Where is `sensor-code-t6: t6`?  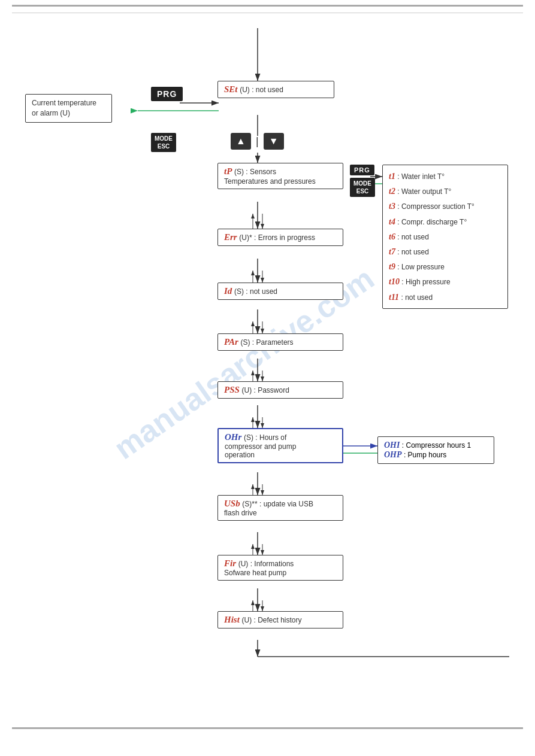
sensor-code-t6: t6 is located at coordinates (392, 237).